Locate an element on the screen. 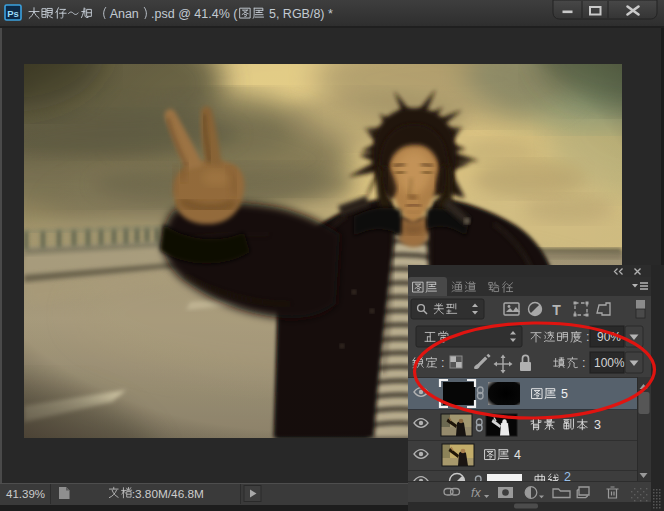  svg-text: 100% is located at coordinates (610, 363).